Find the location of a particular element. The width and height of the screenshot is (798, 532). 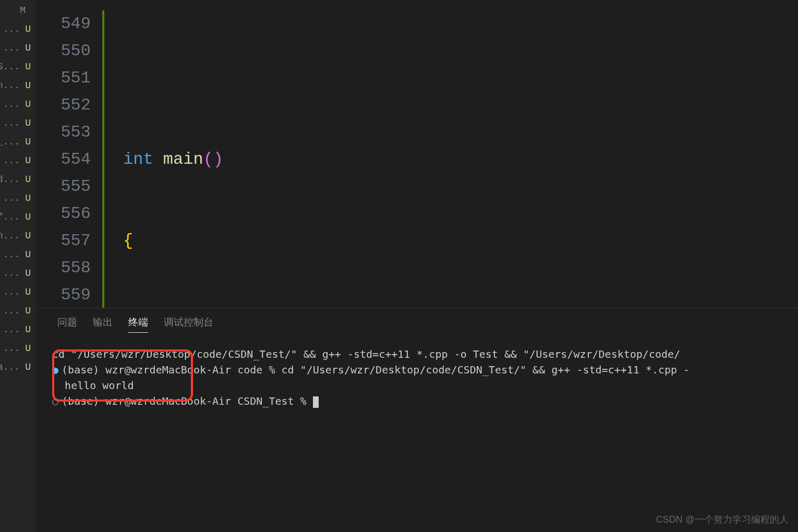

sidebar-item: d...U is located at coordinates (18, 179).